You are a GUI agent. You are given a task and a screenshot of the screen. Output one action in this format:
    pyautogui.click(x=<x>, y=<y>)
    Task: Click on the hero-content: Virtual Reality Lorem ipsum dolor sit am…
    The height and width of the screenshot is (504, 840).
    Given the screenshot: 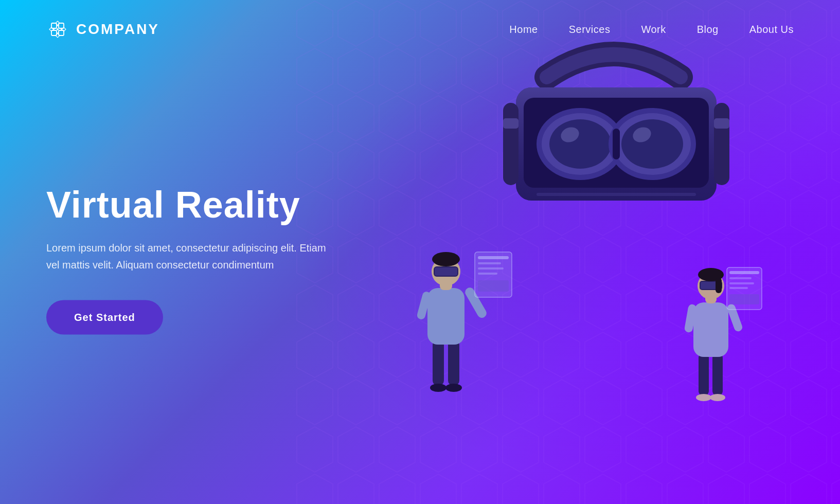 What is the action you would take?
    pyautogui.click(x=190, y=260)
    